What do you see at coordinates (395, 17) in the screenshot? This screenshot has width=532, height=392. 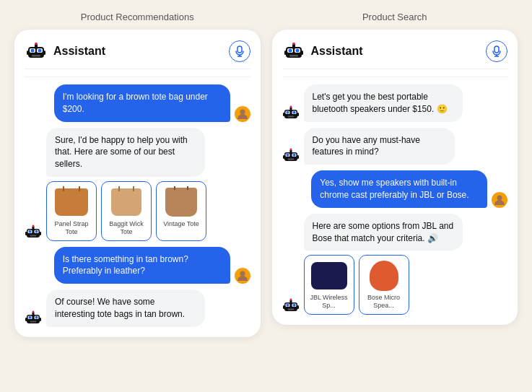 I see `panel-title-1: Product Search` at bounding box center [395, 17].